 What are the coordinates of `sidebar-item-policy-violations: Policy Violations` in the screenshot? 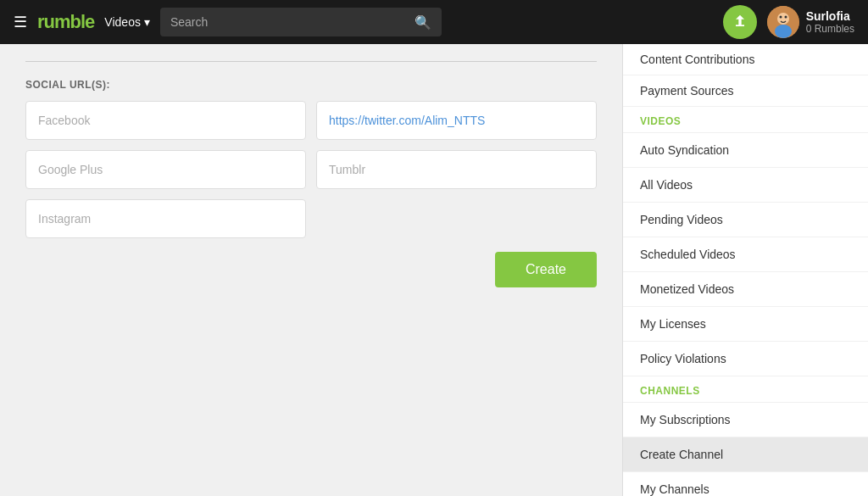 It's located at (746, 359).